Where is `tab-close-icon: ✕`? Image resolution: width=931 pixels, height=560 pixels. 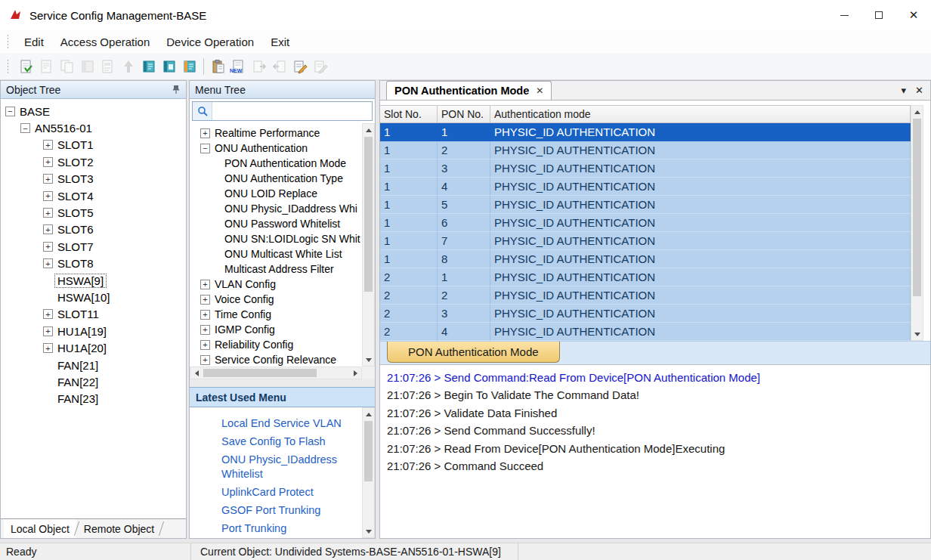 tab-close-icon: ✕ is located at coordinates (540, 91).